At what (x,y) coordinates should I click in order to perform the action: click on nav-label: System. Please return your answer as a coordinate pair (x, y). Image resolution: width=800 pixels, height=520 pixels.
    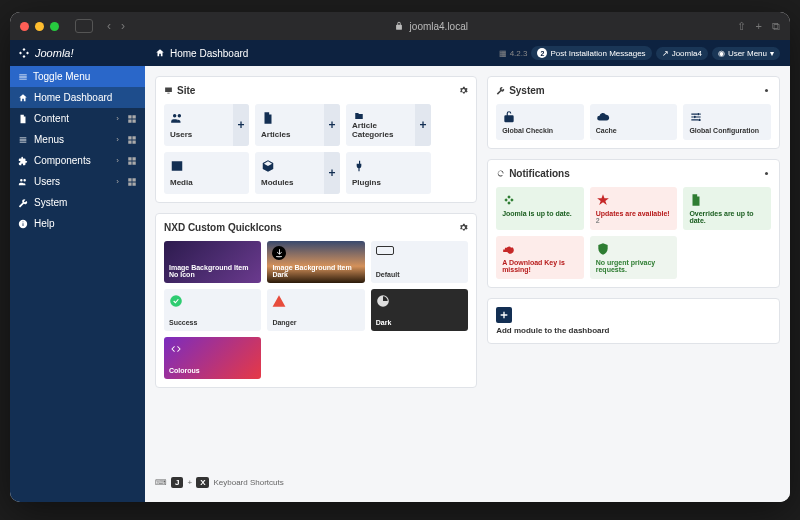
    Looking at the image, I should click on (50, 202).